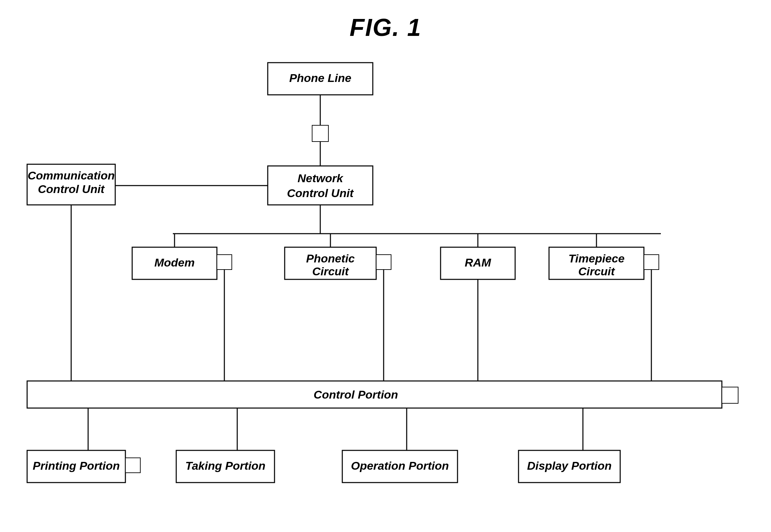 The image size is (771, 532). What do you see at coordinates (133, 465) in the screenshot?
I see `conn-printing` at bounding box center [133, 465].